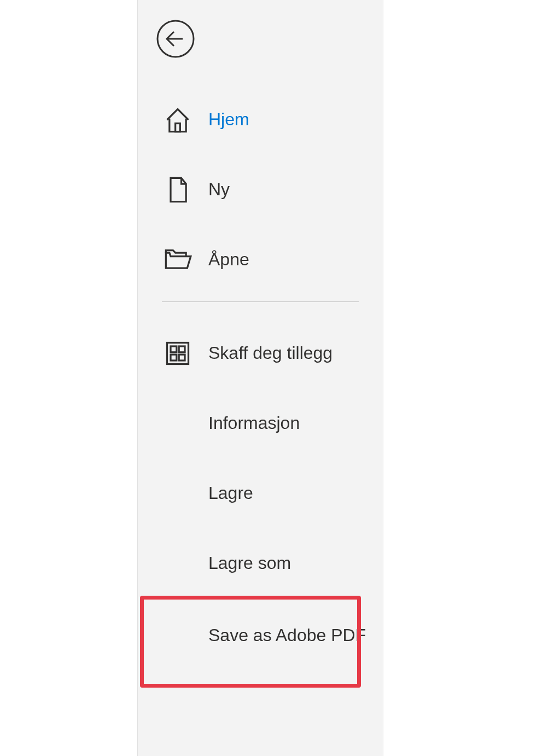  I want to click on menu-item-new: Ny, so click(260, 190).